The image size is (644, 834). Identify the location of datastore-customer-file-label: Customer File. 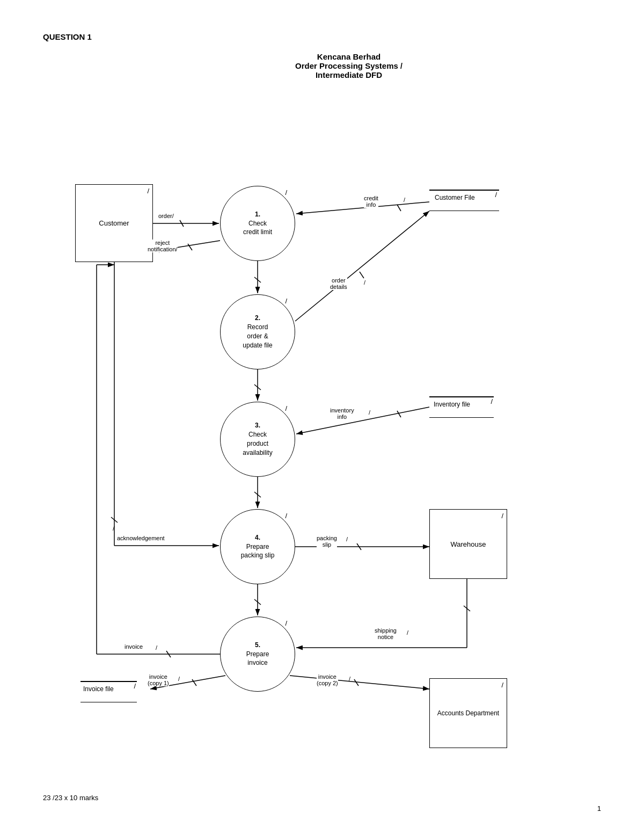
(455, 198).